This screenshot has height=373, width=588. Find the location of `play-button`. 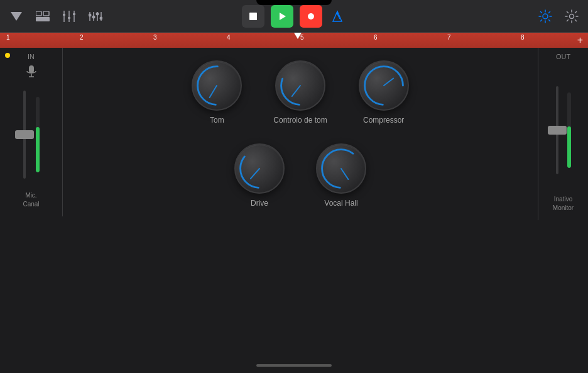

play-button is located at coordinates (282, 16).